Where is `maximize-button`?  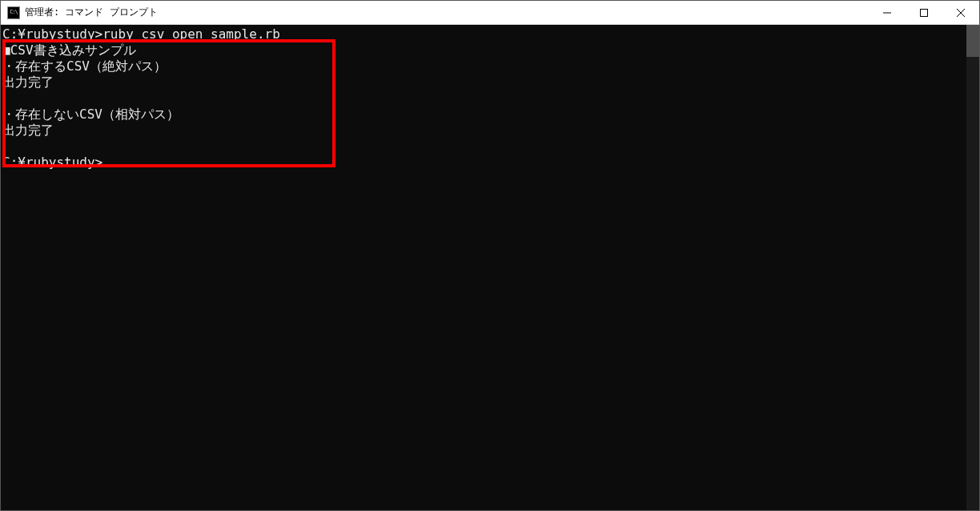
maximize-button is located at coordinates (924, 13).